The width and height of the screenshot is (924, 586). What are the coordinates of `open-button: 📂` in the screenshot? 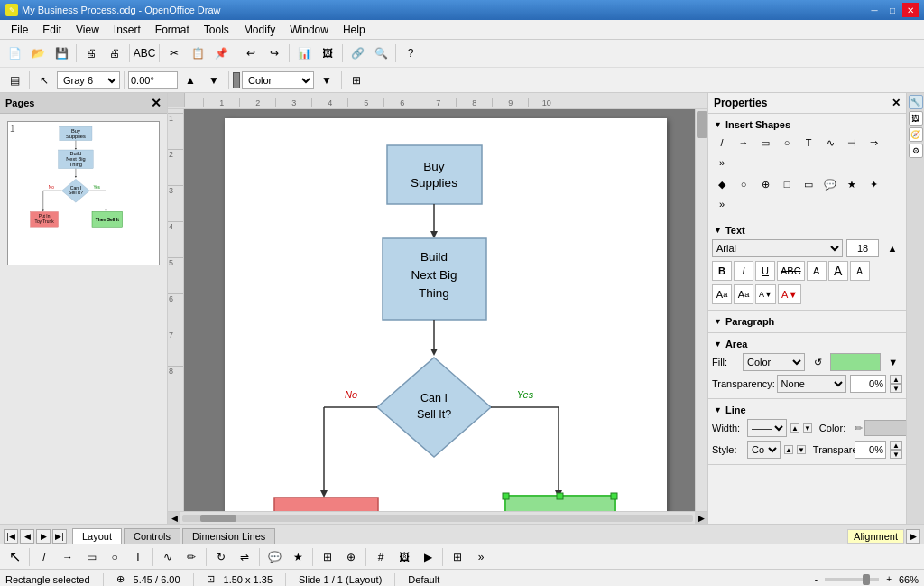 It's located at (38, 53).